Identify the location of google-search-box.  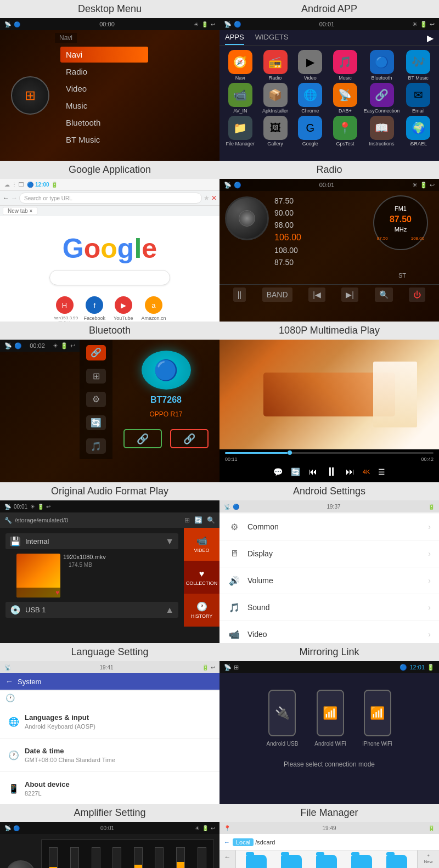
(110, 278).